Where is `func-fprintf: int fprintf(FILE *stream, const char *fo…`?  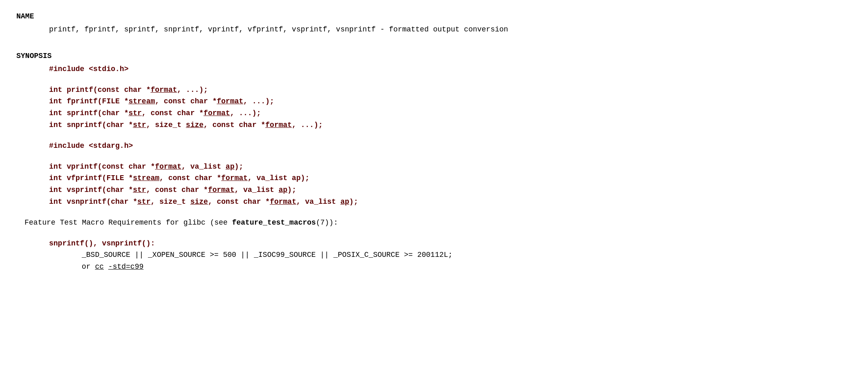
func-fprintf: int fprintf(FILE *stream, const char *fo… is located at coordinates (434, 101).